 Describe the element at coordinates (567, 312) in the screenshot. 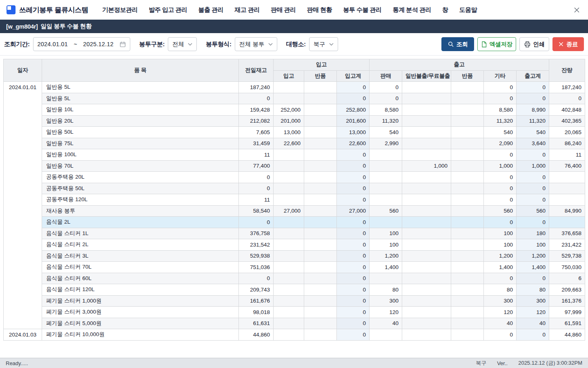

I see `cell-remain: 97,999` at that location.